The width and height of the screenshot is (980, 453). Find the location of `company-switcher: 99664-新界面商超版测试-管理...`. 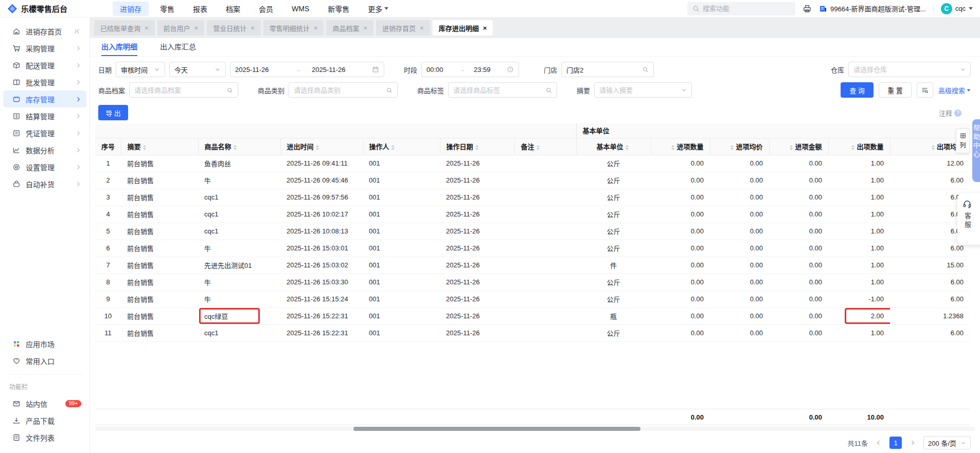

company-switcher: 99664-新界面商超版测试-管理... is located at coordinates (872, 8).